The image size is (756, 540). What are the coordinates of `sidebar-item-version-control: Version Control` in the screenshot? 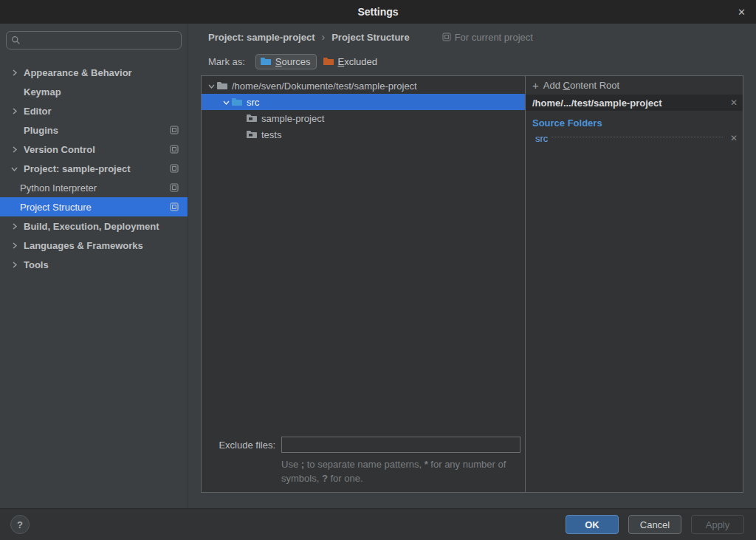 It's located at (94, 149).